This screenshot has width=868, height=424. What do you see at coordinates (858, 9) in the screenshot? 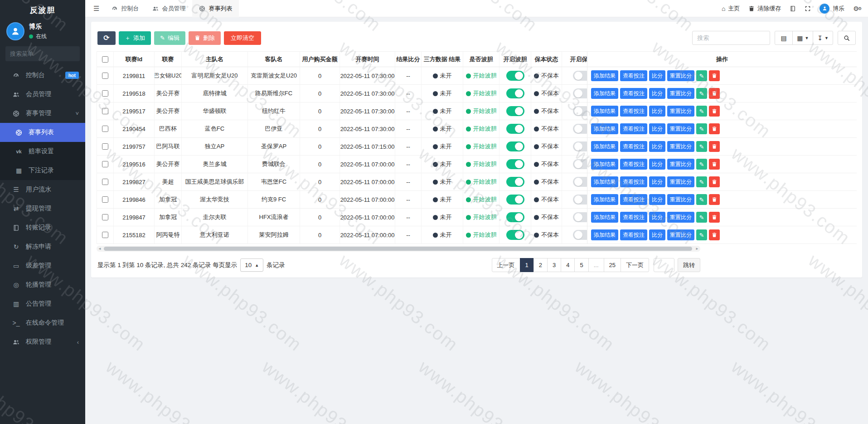
I see `settings-gears-icon: ⚙⚙` at bounding box center [858, 9].